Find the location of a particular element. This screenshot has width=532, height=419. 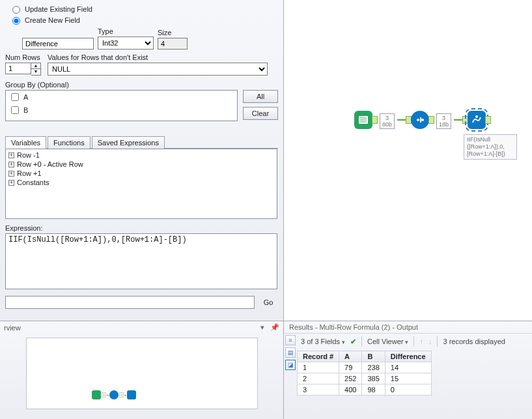

col-b: B is located at coordinates (374, 357).